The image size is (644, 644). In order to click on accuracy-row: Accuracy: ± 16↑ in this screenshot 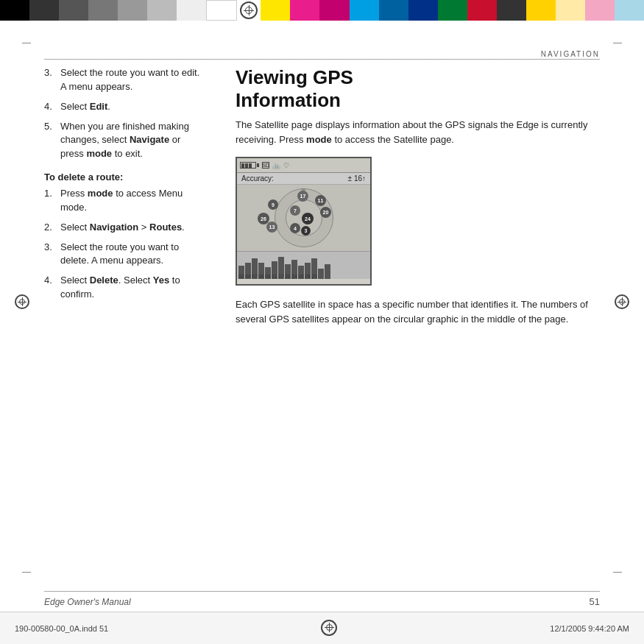, I will do `click(303, 179)`.